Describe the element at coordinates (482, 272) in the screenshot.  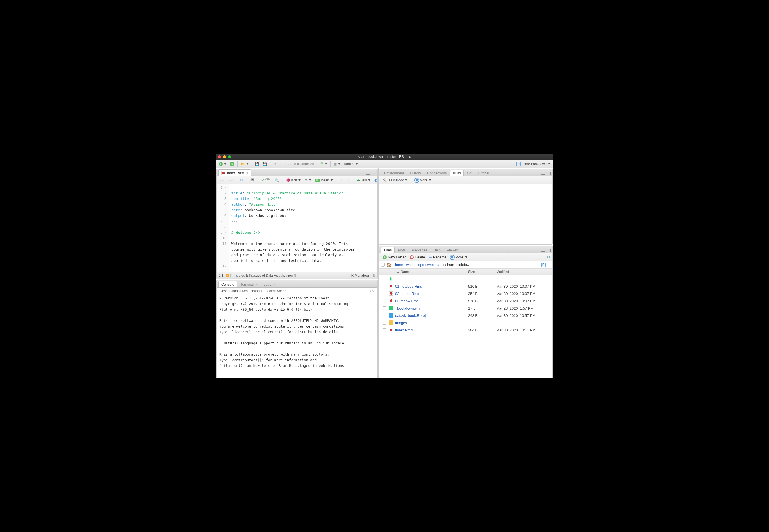
I see `col-size: Size` at that location.